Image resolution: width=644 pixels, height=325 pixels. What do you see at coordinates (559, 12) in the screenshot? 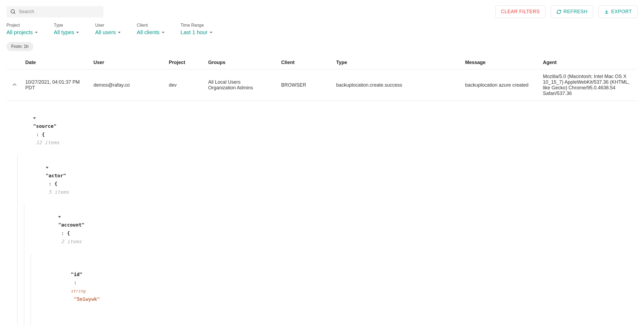
I see `refresh-icon` at bounding box center [559, 12].